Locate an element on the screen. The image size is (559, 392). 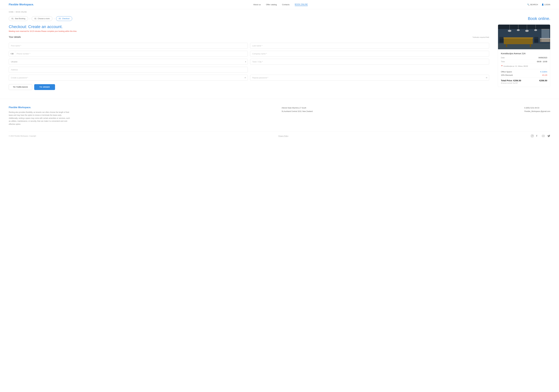
phone-input is located at coordinates (131, 54).